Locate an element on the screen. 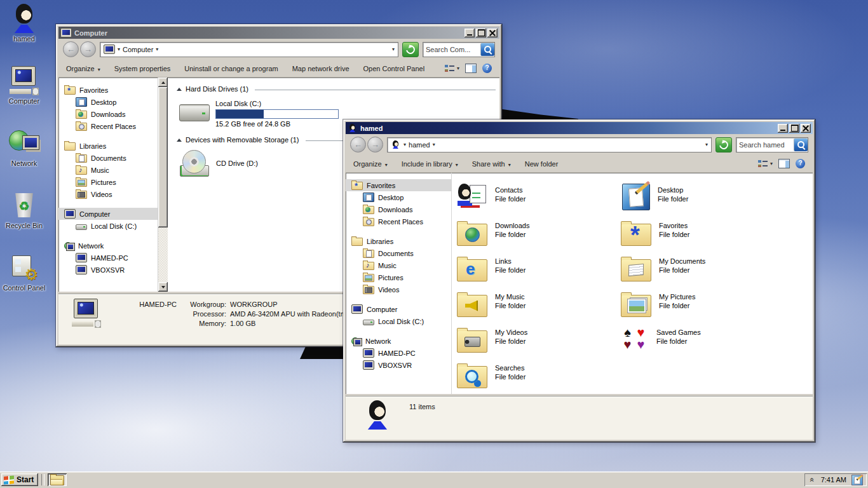 This screenshot has height=488, width=868. desktop-icon: Control Panel is located at coordinates (24, 272).